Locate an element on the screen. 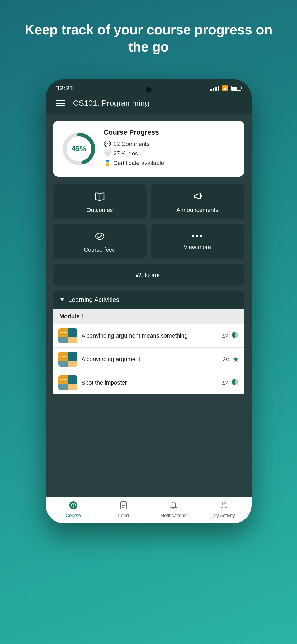 Image resolution: width=297 pixels, height=644 pixels. chevron-down-icon: ▼ is located at coordinates (62, 300).